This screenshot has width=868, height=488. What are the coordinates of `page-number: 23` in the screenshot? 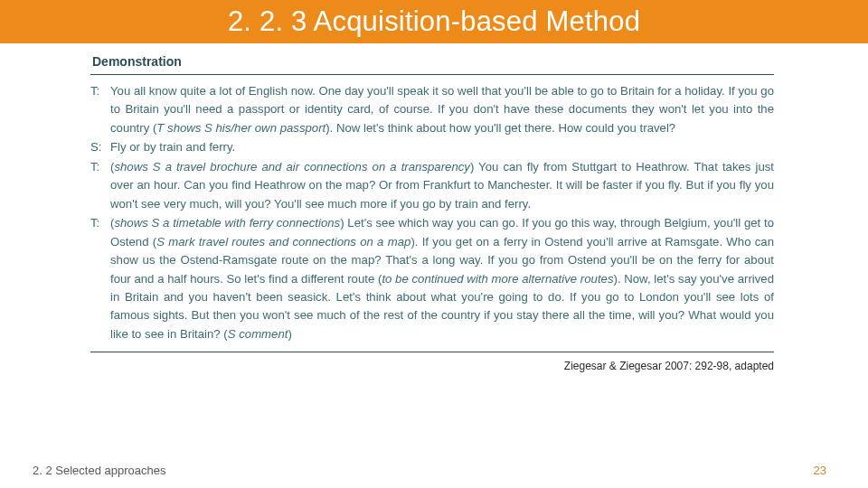 It's located at (820, 470).